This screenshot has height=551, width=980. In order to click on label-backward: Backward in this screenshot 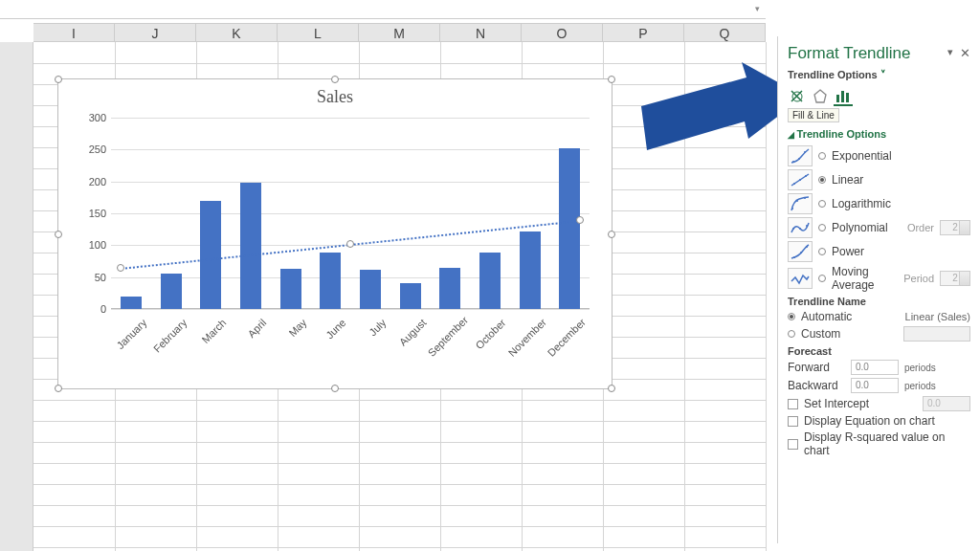, I will do `click(816, 386)`.